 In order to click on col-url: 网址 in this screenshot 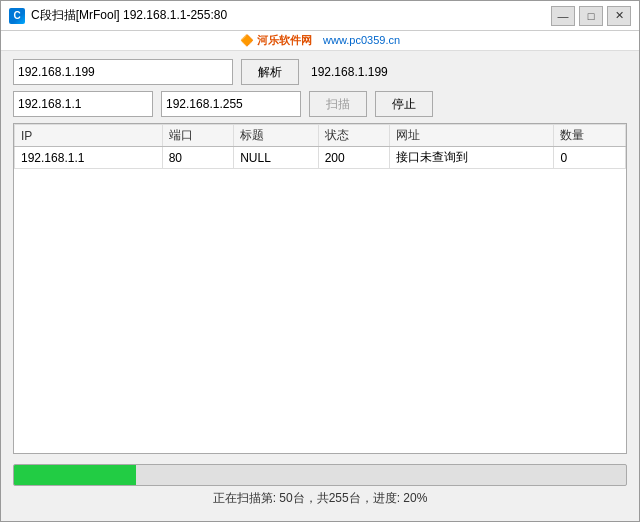, I will do `click(472, 136)`.